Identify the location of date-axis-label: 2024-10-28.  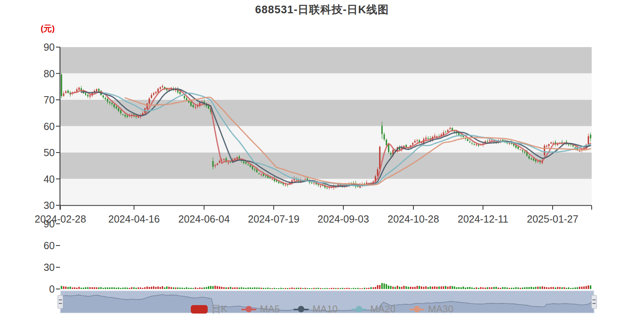
(413, 219).